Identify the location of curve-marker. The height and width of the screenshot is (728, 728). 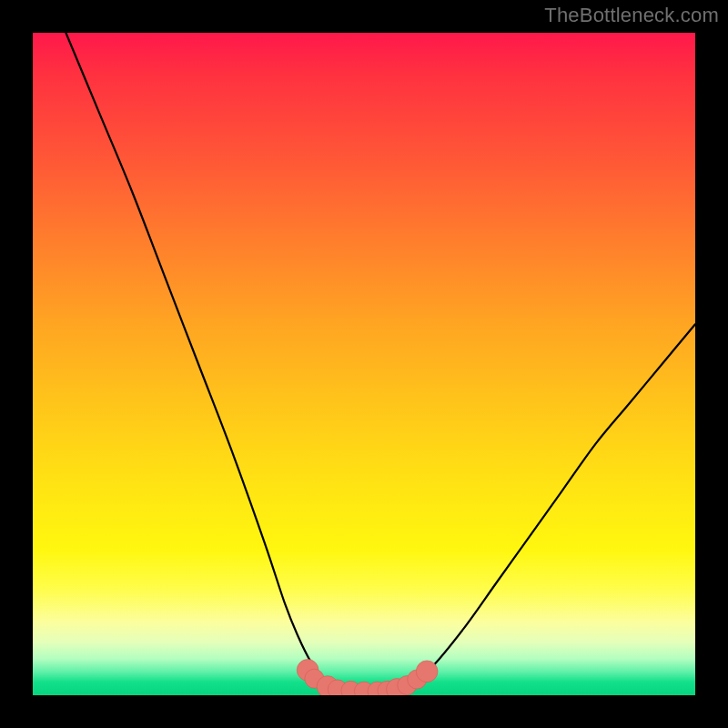
(427, 672).